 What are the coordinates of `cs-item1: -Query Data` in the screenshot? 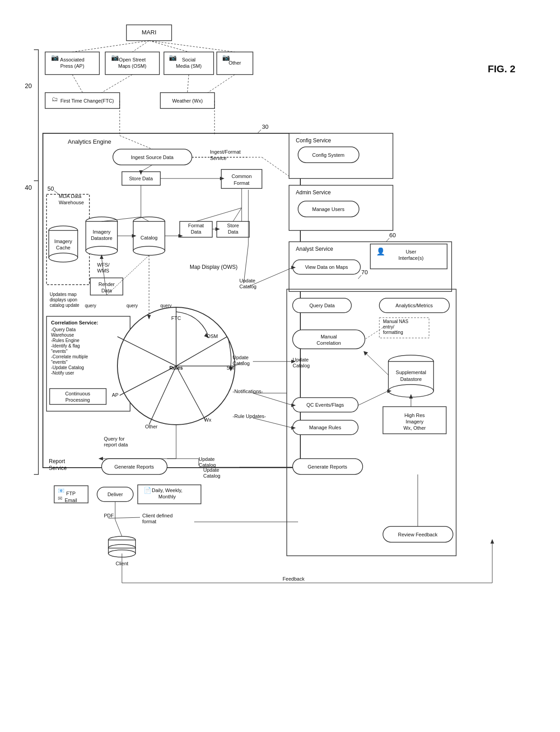 It's located at (63, 330).